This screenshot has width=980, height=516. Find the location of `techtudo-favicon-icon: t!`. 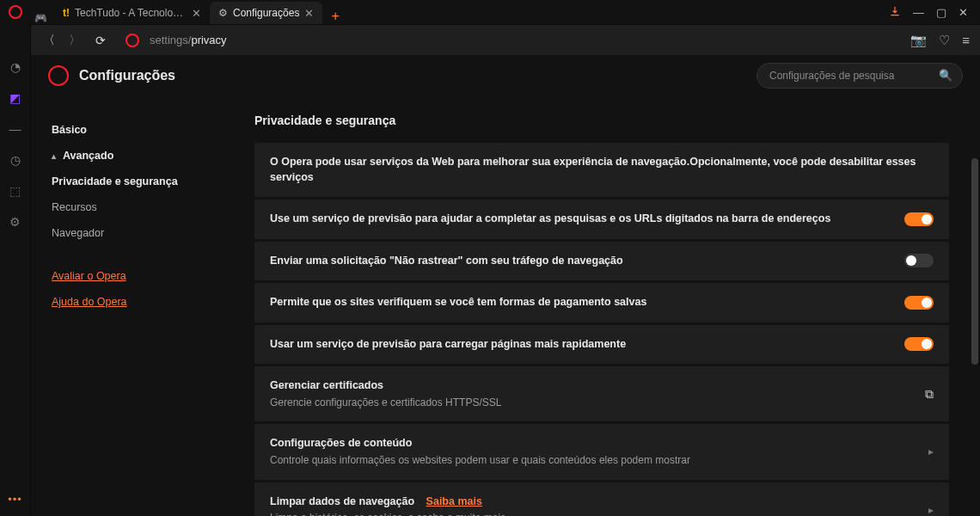

techtudo-favicon-icon: t! is located at coordinates (66, 13).